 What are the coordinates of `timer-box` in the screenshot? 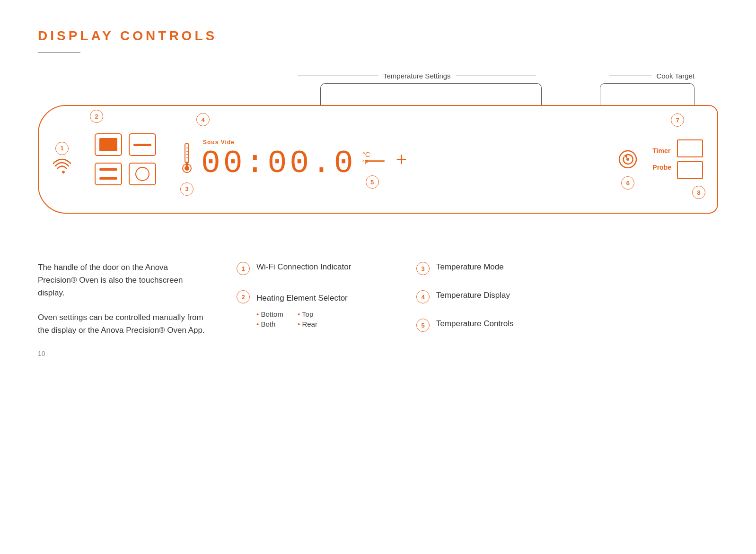 It's located at (690, 148).